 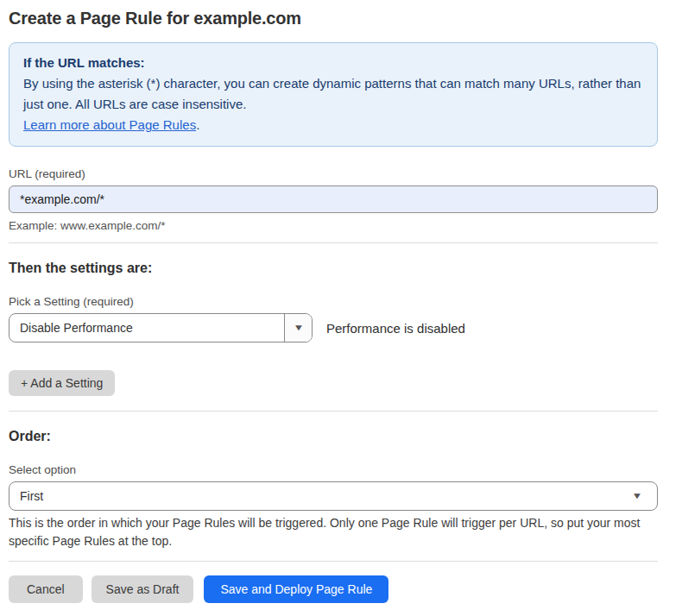 I want to click on save-as-draft-button: Save as Draft, so click(x=143, y=589).